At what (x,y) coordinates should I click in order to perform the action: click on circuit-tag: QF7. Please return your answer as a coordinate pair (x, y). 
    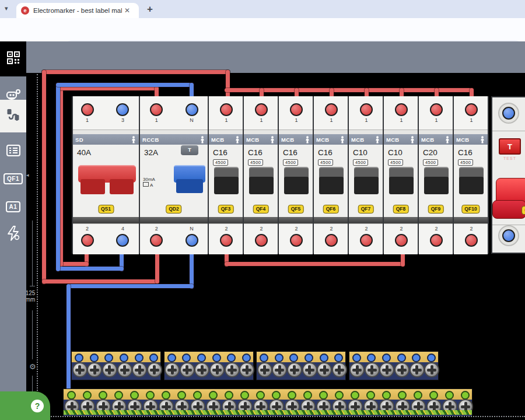
    Looking at the image, I should click on (366, 209).